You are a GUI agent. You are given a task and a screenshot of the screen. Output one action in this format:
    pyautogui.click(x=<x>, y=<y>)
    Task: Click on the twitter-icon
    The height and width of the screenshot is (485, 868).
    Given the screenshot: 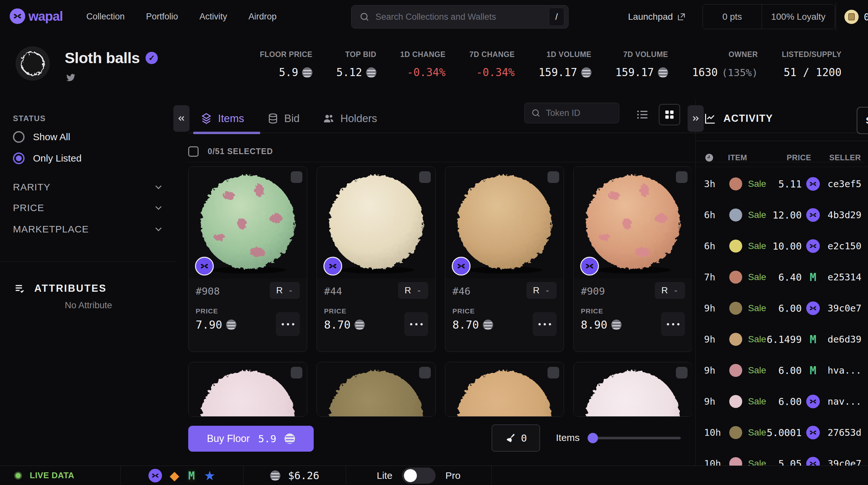 What is the action you would take?
    pyautogui.click(x=71, y=78)
    